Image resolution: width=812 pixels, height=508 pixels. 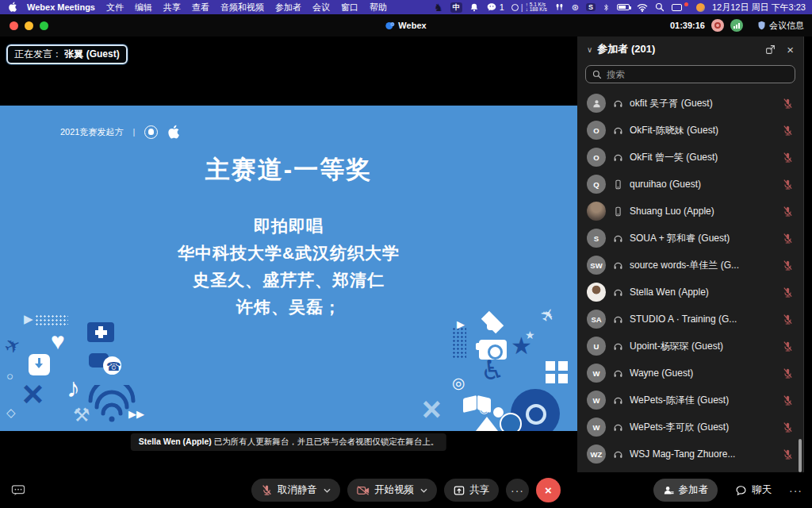 I want to click on participant-row: OOkFit-陈晓妹 (Guest), so click(x=690, y=130).